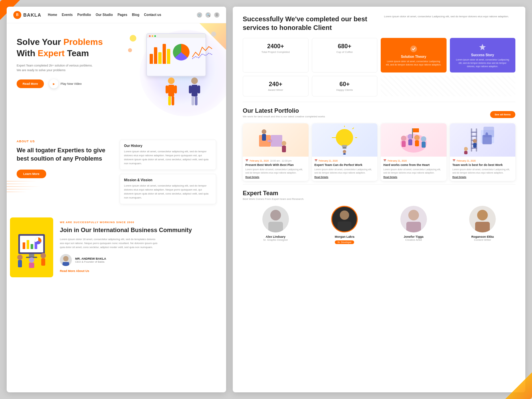  What do you see at coordinates (208, 15) in the screenshot?
I see `search-icon: 🔍` at bounding box center [208, 15].